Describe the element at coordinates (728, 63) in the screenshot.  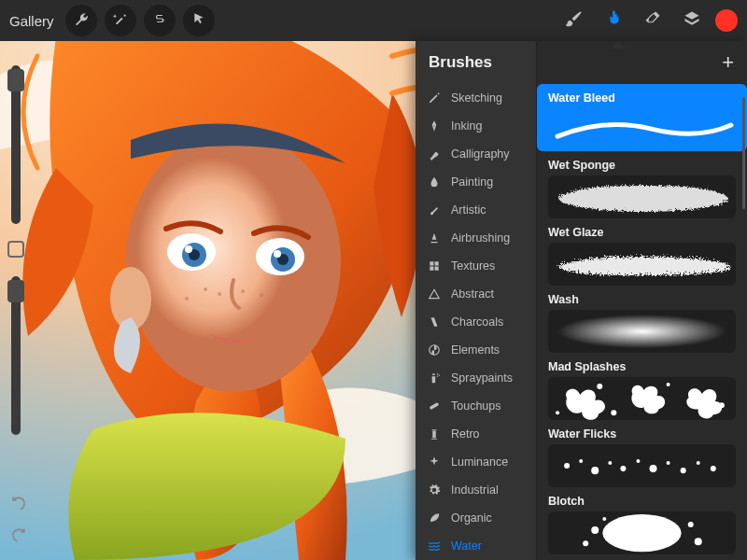
I see `add-brush-button: +` at that location.